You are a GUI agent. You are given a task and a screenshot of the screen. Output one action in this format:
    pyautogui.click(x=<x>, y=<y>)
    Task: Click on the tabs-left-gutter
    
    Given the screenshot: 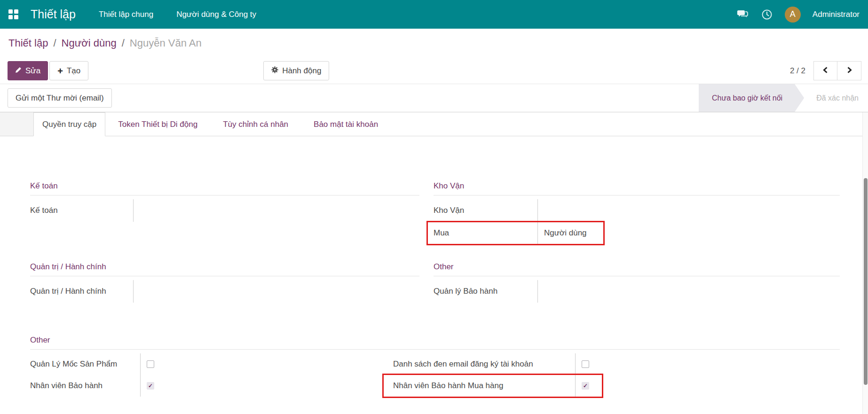 What is the action you would take?
    pyautogui.click(x=17, y=124)
    